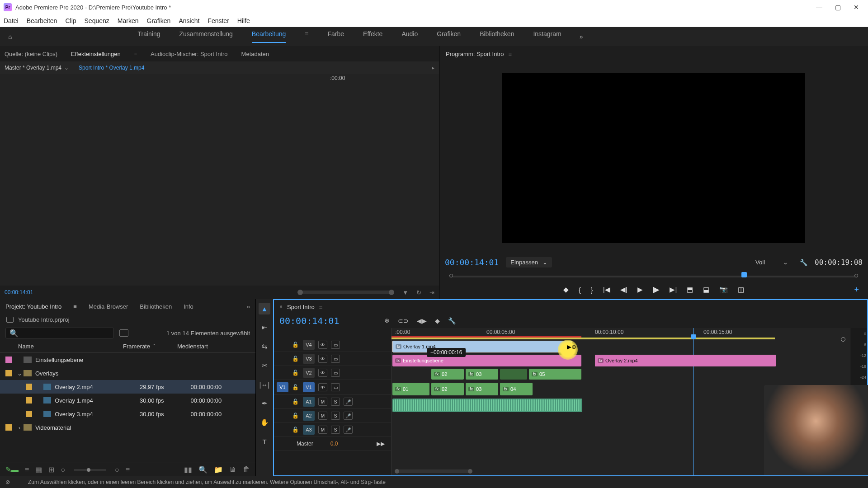 The image size is (868, 488). Describe the element at coordinates (246, 470) in the screenshot. I see `delete-button: 🗑` at that location.